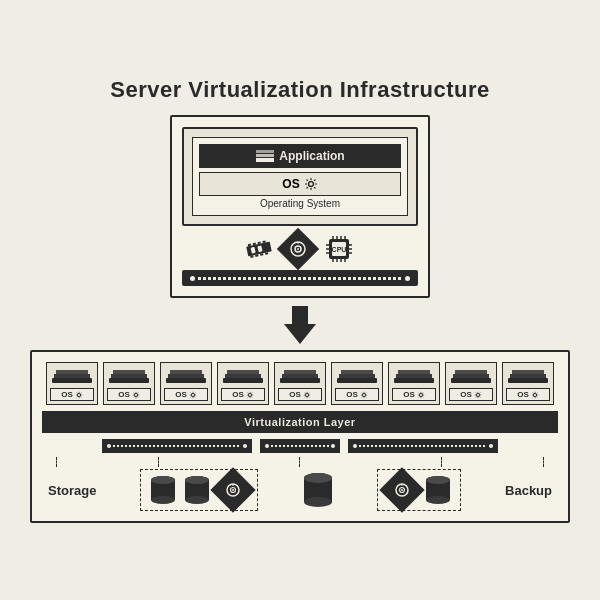 Image resolution: width=600 pixels, height=600 pixels. Describe the element at coordinates (300, 422) in the screenshot. I see `virtualization-layer-bar: Virtualization Layer` at that location.